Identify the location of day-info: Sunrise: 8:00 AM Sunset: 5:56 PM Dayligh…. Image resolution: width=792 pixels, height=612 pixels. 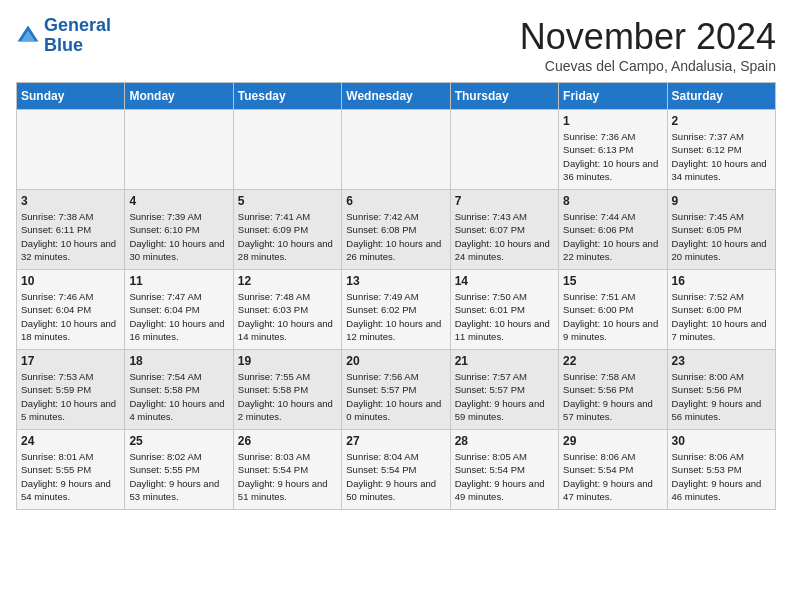
(722, 396).